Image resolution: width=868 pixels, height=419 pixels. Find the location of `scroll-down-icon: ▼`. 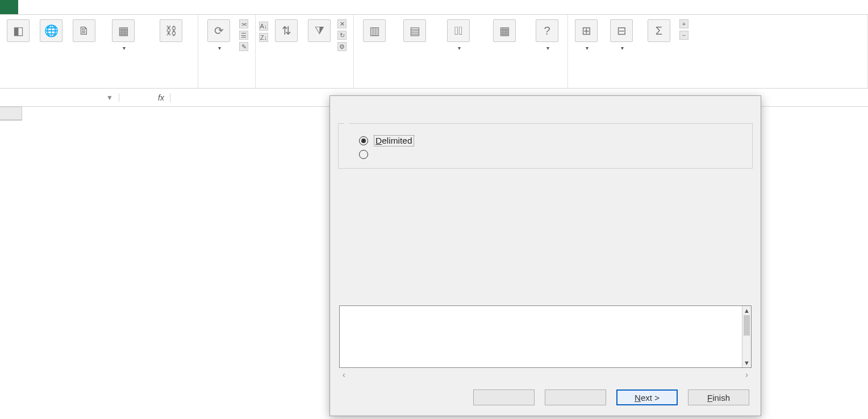

scroll-down-icon: ▼ is located at coordinates (746, 363).